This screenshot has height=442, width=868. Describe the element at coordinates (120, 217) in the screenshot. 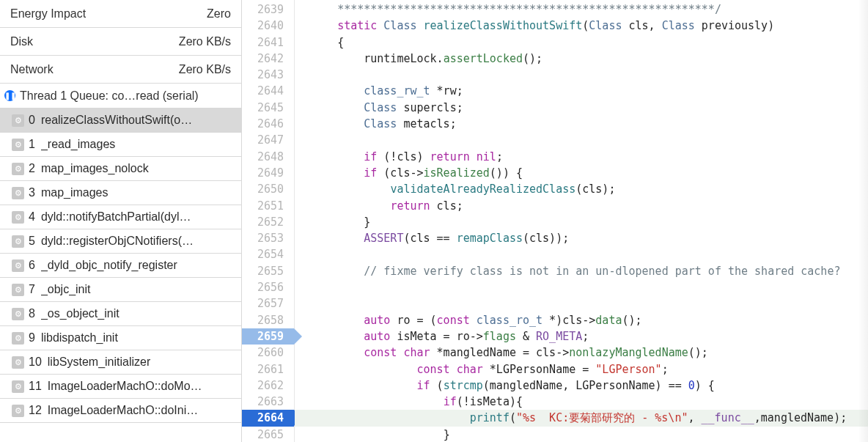

I see `stack-frame: ⚙4dyld::notifyBatchPartial(dyl…` at that location.